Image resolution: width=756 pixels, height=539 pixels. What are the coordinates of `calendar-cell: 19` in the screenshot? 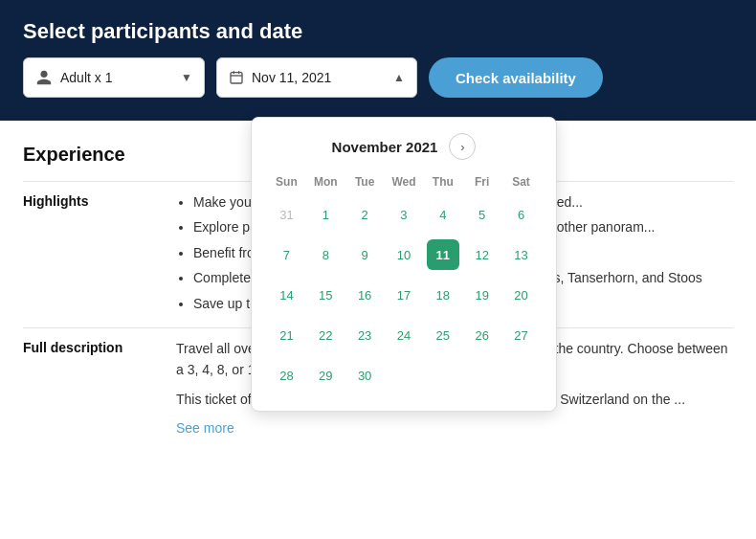 It's located at (482, 295).